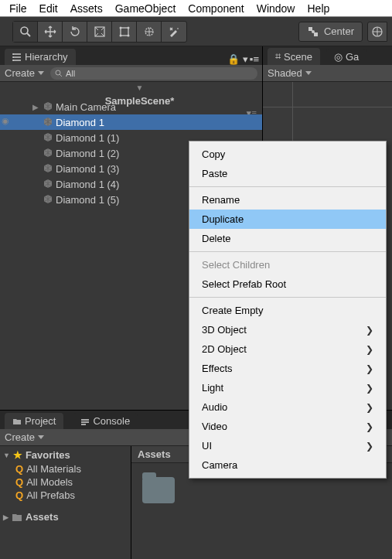 The width and height of the screenshot is (392, 559). What do you see at coordinates (216, 9) in the screenshot?
I see `menu-component: Component` at bounding box center [216, 9].